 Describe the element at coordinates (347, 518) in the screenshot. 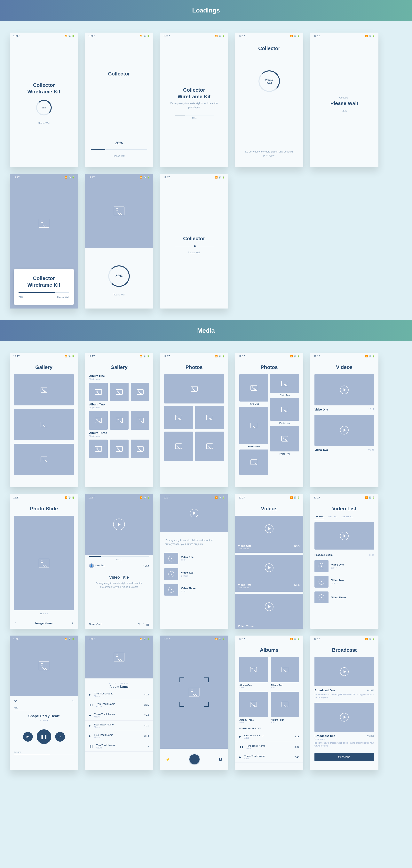

I see `tab-three: TAB THREE` at that location.